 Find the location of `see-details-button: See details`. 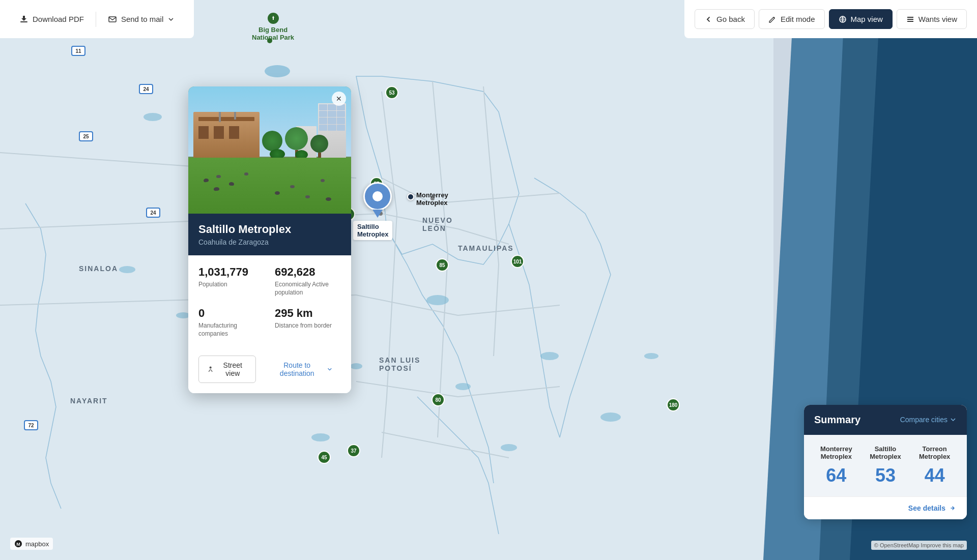

see-details-button: See details is located at coordinates (932, 508).